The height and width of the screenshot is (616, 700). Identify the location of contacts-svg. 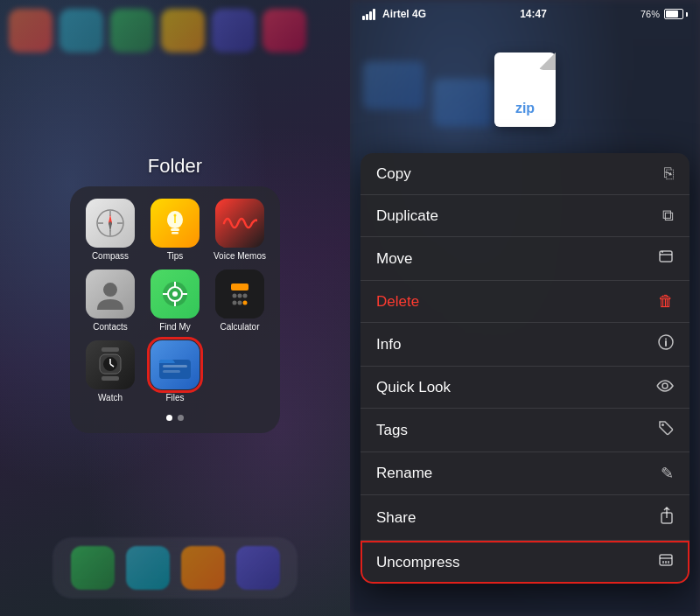
(110, 294).